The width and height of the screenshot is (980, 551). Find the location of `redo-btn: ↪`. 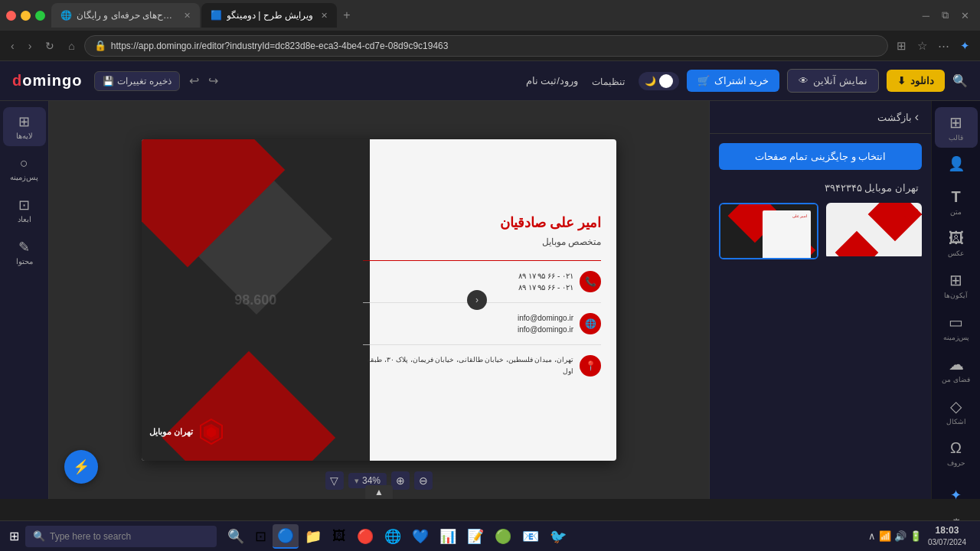

redo-btn: ↪ is located at coordinates (213, 81).